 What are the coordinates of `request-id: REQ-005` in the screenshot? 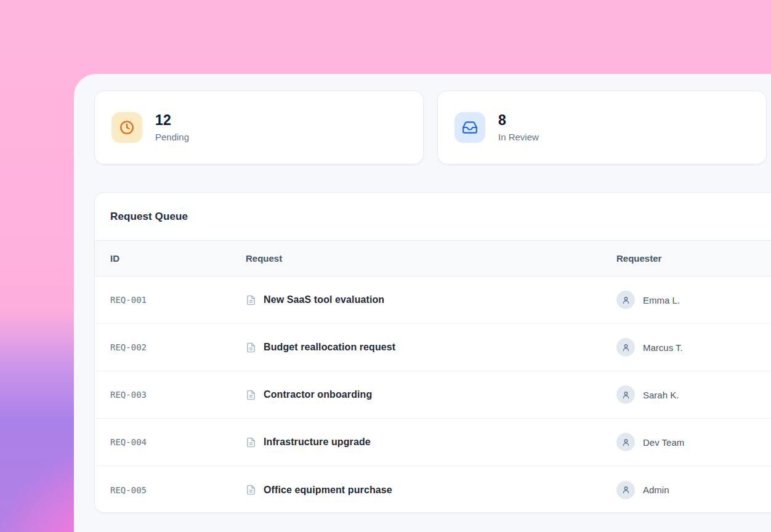 It's located at (170, 490).